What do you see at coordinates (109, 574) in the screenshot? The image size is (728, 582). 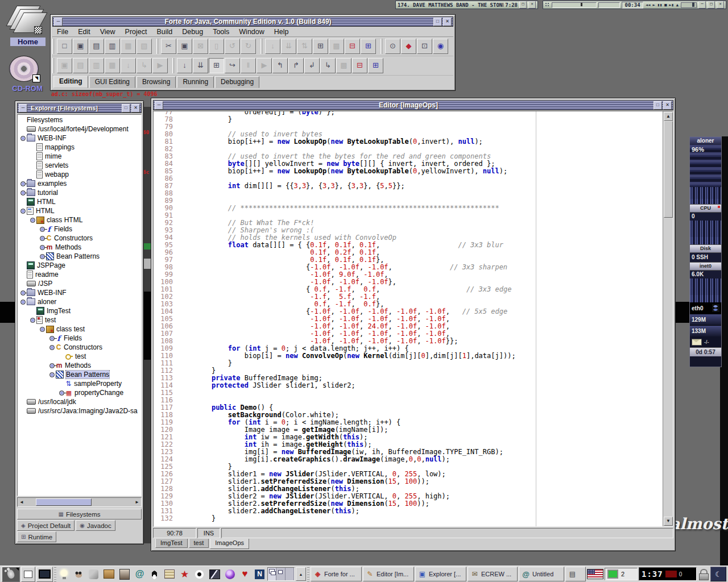 I see `package-icon` at bounding box center [109, 574].